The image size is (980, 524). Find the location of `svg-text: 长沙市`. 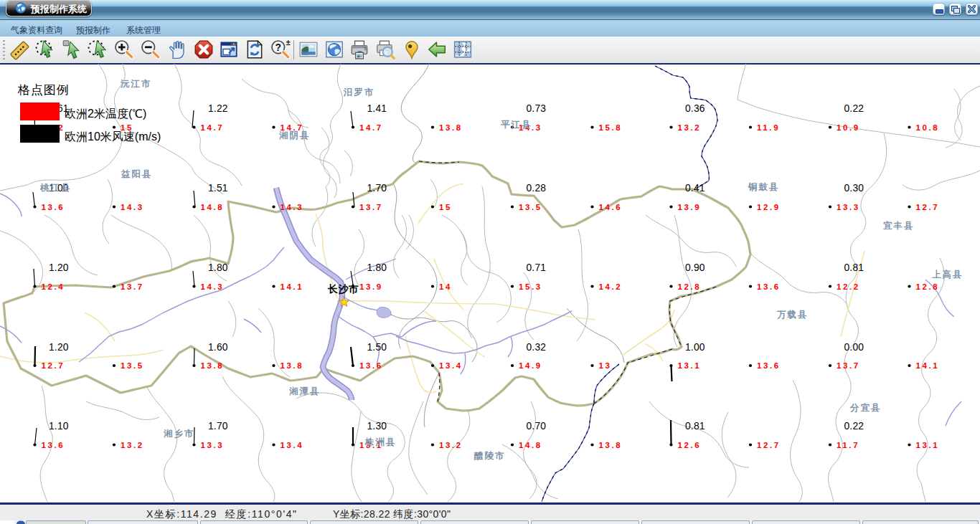

svg-text: 长沙市 is located at coordinates (343, 289).